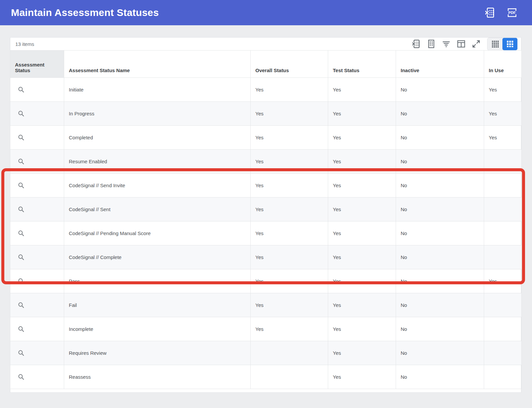 The height and width of the screenshot is (408, 532). I want to click on table-row: Resume Enabled Yes Yes No, so click(266, 162).